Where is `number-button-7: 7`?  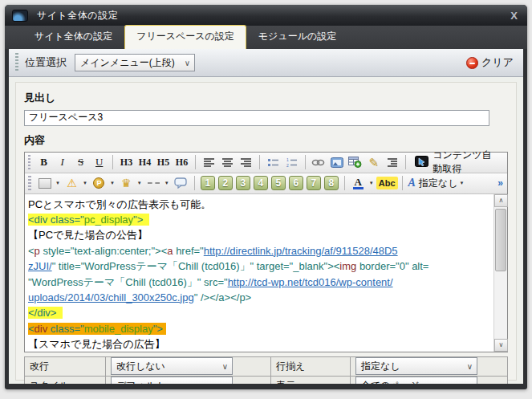 number-button-7: 7 is located at coordinates (314, 183).